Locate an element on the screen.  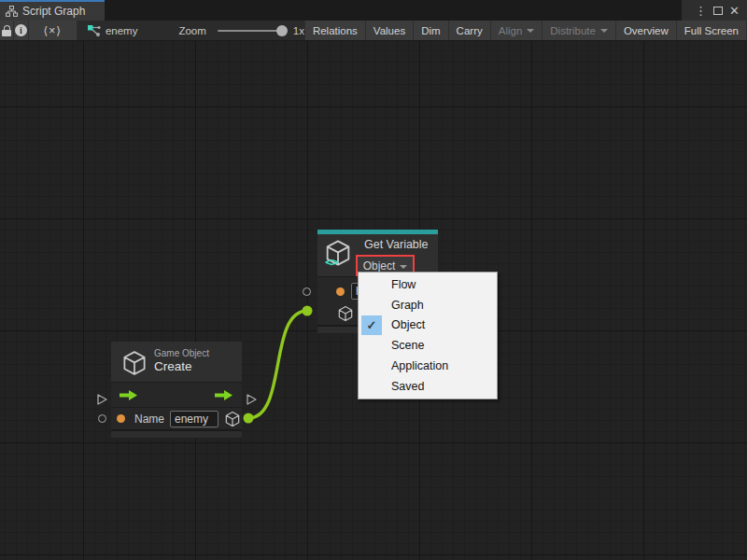
input-port-ring is located at coordinates (306, 291).